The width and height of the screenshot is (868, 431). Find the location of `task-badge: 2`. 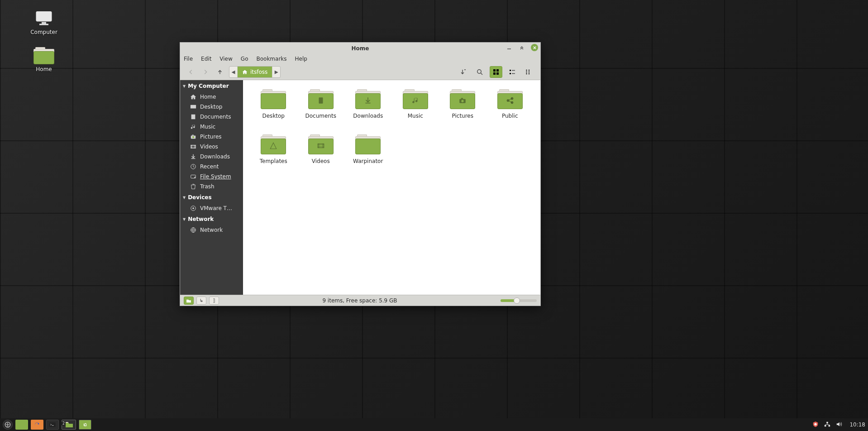

task-badge: 2 is located at coordinates (63, 424).